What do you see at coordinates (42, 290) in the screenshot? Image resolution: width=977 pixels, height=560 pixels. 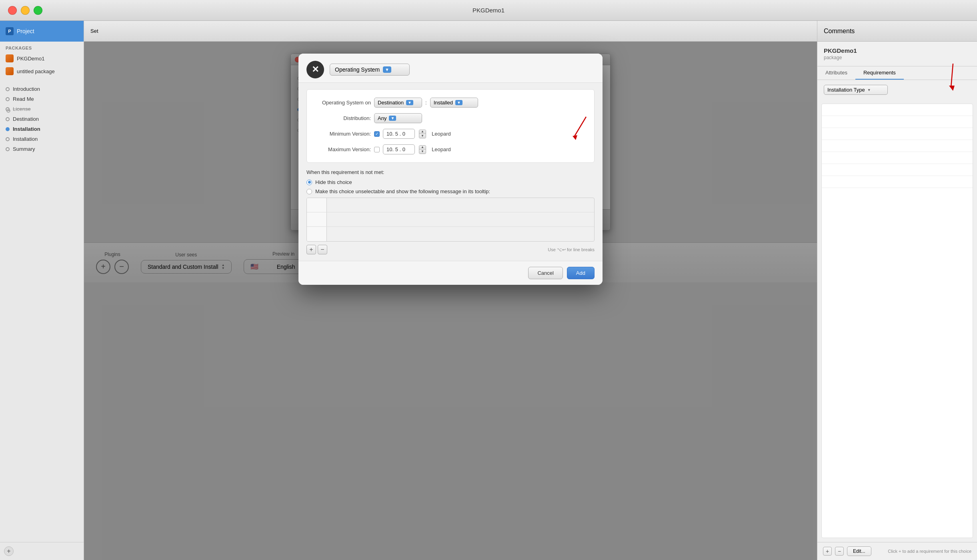 I see `sidebar: P Project Packages PKGDemo1 untitled pac…` at bounding box center [42, 290].